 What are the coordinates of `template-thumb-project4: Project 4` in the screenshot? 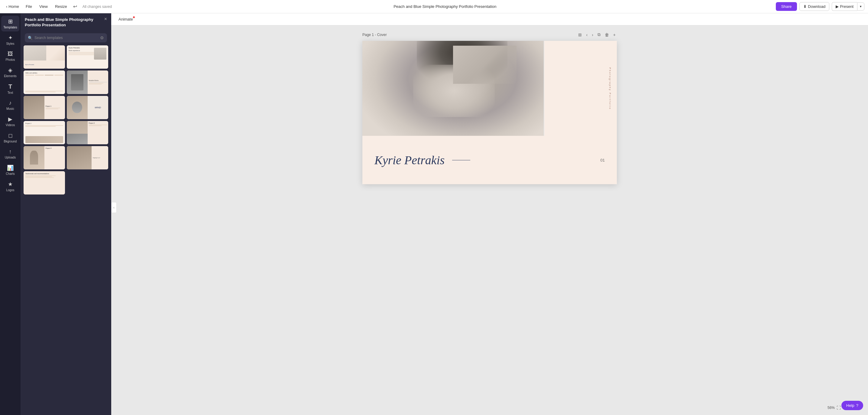 It's located at (44, 158).